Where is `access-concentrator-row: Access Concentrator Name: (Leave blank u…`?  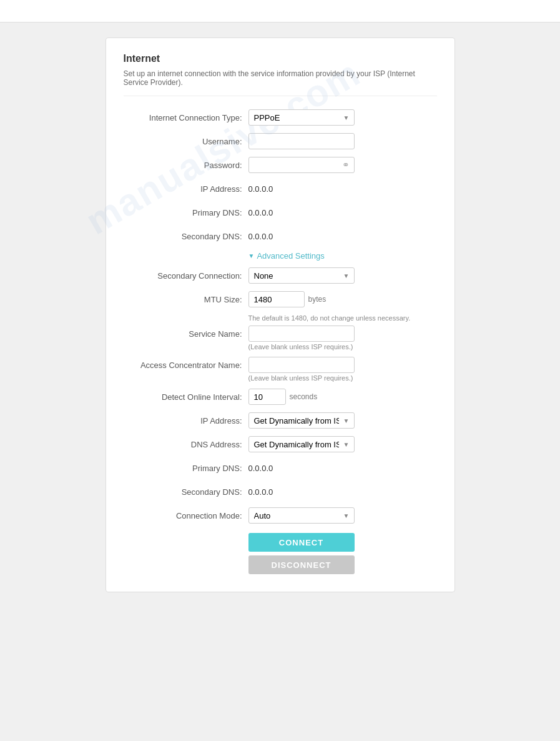 access-concentrator-row: Access Concentrator Name: (Leave blank u… is located at coordinates (280, 369).